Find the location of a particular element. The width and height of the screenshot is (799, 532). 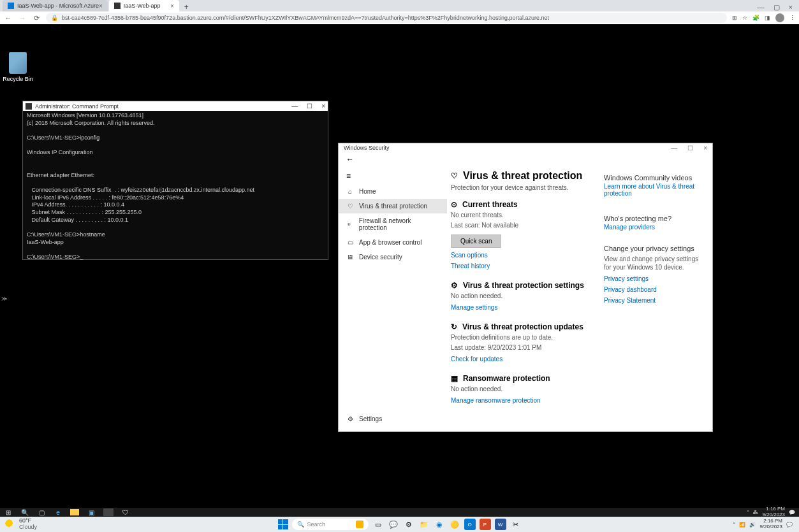

nav-settings: ⚙Settings is located at coordinates (364, 419).